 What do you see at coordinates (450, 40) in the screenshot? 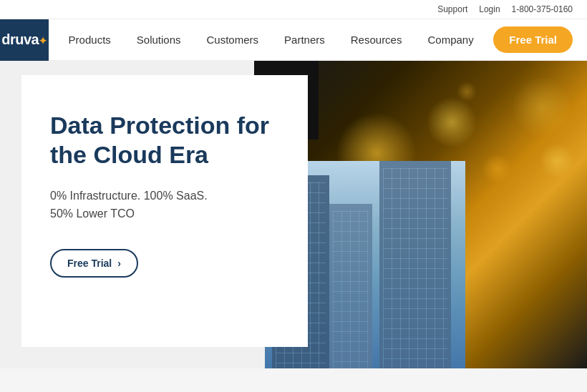
I see `nav-item-company: Company` at bounding box center [450, 40].